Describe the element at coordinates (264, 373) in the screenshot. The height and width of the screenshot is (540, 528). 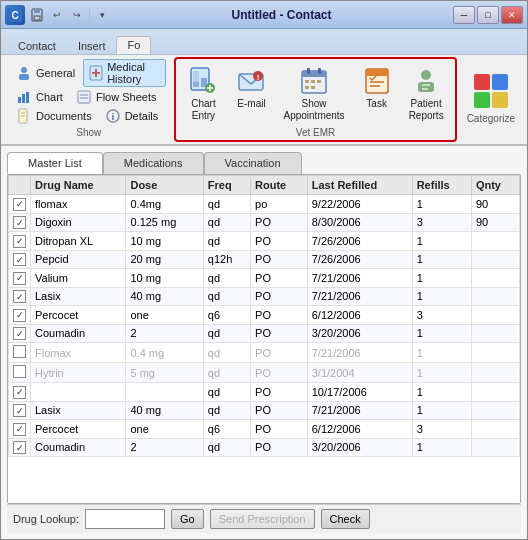
I see `table-row: Hytrin5 mgqdPO3/1/20041` at that location.